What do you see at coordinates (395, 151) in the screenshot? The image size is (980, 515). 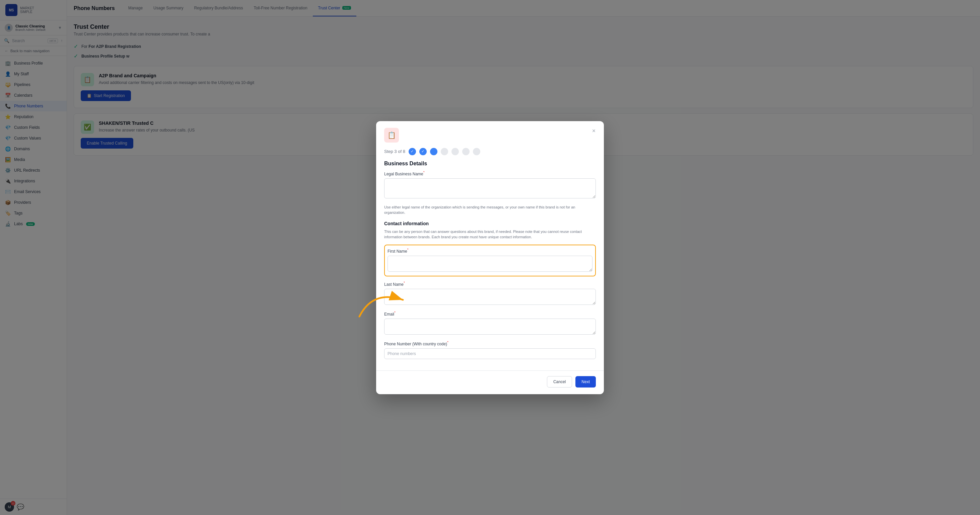 I see `step-label: Step 3 of 8` at bounding box center [395, 151].